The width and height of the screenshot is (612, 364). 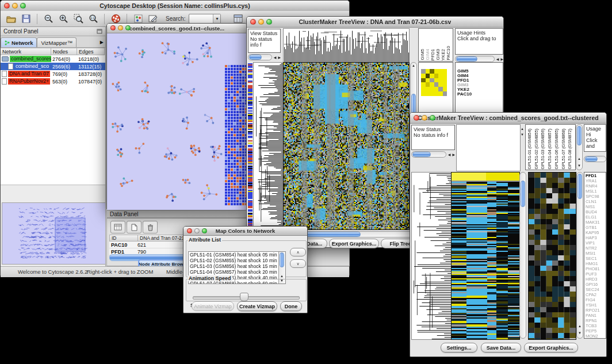 I want to click on treeview1-titlebar: ClusterMaker TreeView : DNA and Tran 07-…, so click(x=375, y=22).